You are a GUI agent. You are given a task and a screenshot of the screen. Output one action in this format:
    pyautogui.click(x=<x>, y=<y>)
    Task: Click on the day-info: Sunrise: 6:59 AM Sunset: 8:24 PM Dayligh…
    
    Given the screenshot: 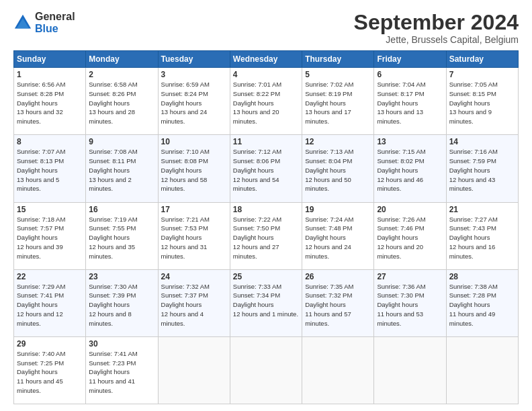 What is the action you would take?
    pyautogui.click(x=194, y=103)
    